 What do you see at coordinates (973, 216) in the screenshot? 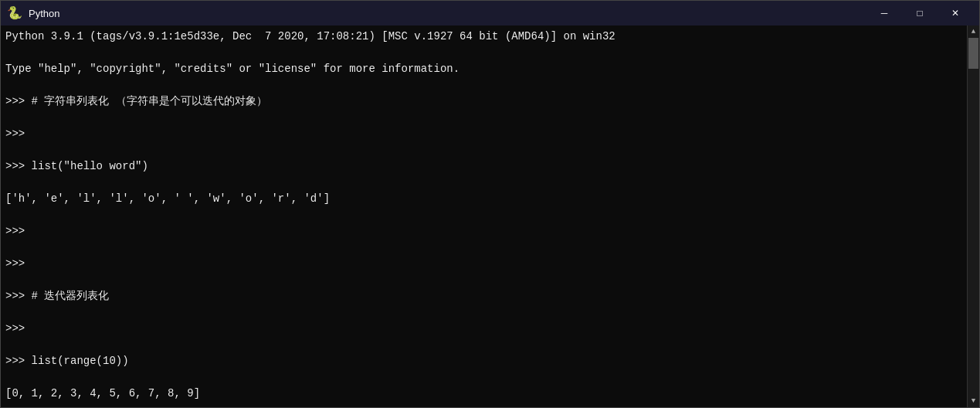
I see `scrollbar-track` at bounding box center [973, 216].